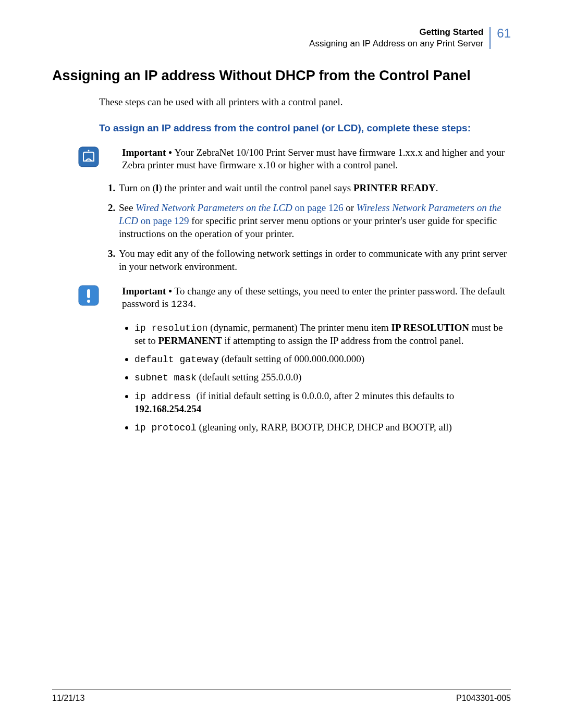  Describe the element at coordinates (431, 327) in the screenshot. I see `b1-bold1: IP RESOLUTION` at that location.